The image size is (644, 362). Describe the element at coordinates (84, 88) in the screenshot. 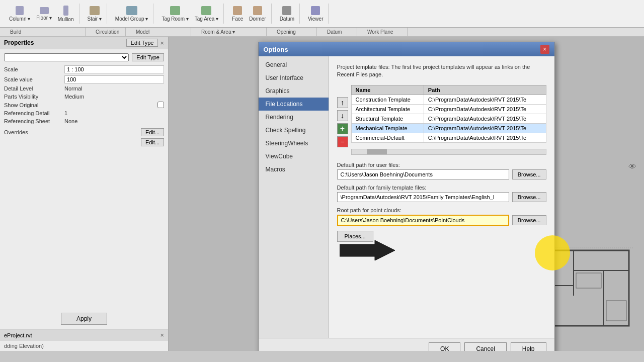

I see `detail-level-row: Detail Level Normal` at that location.